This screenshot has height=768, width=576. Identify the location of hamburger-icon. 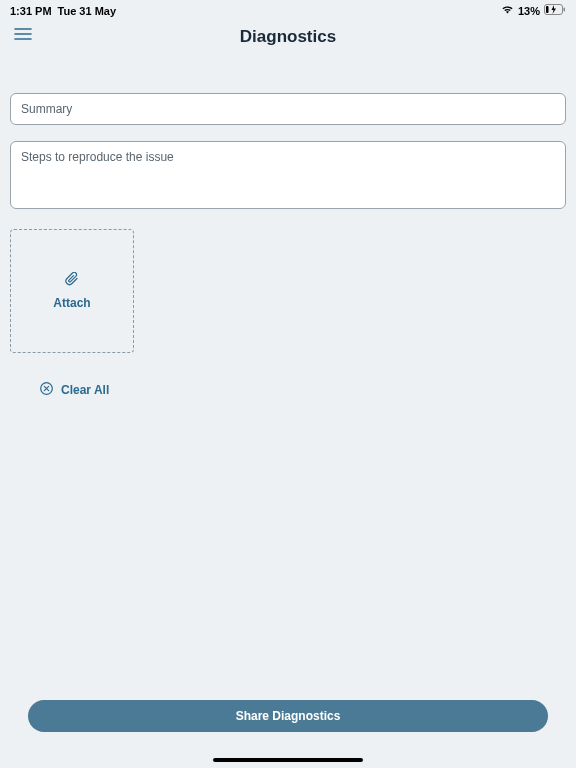
(23, 34).